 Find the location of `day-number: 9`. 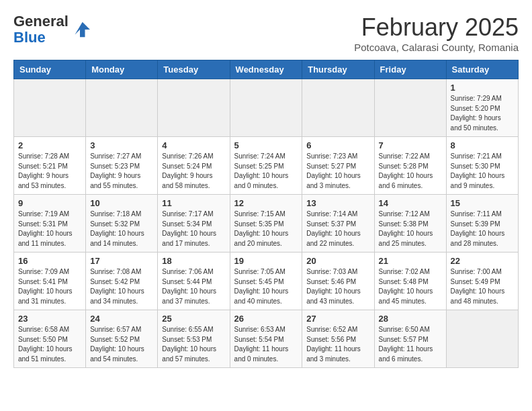

day-number: 9 is located at coordinates (50, 203).